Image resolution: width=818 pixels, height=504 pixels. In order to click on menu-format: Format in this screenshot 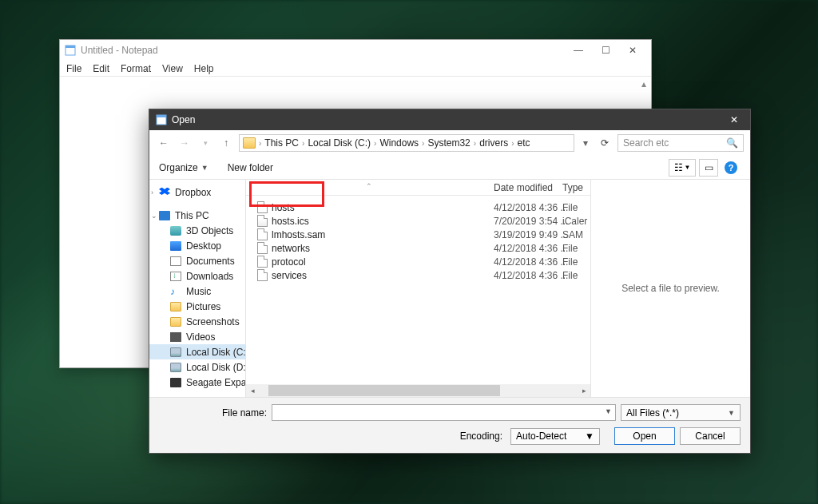, I will do `click(136, 69)`.